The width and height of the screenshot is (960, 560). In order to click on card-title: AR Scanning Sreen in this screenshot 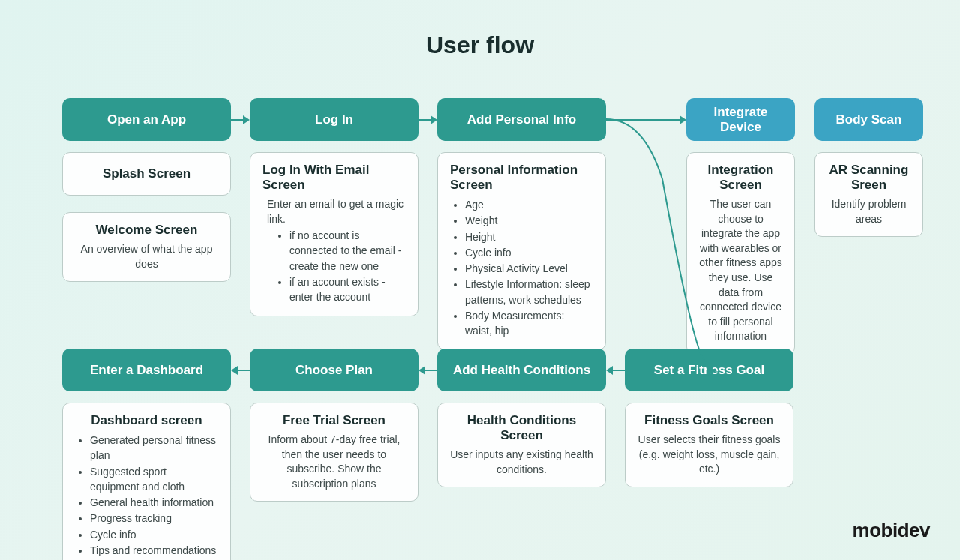, I will do `click(868, 178)`.